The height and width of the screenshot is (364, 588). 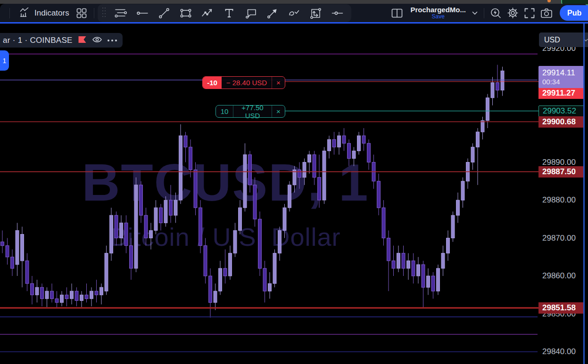 I want to click on stop-price-badge: 29911.27, so click(x=562, y=93).